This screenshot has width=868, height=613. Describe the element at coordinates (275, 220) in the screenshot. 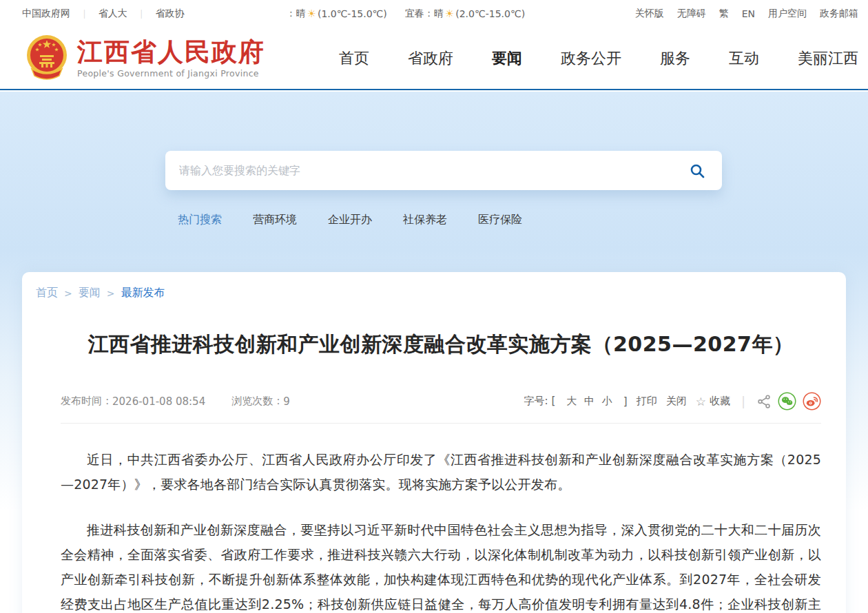

I see `hot-search-business-env: 营商环境` at that location.